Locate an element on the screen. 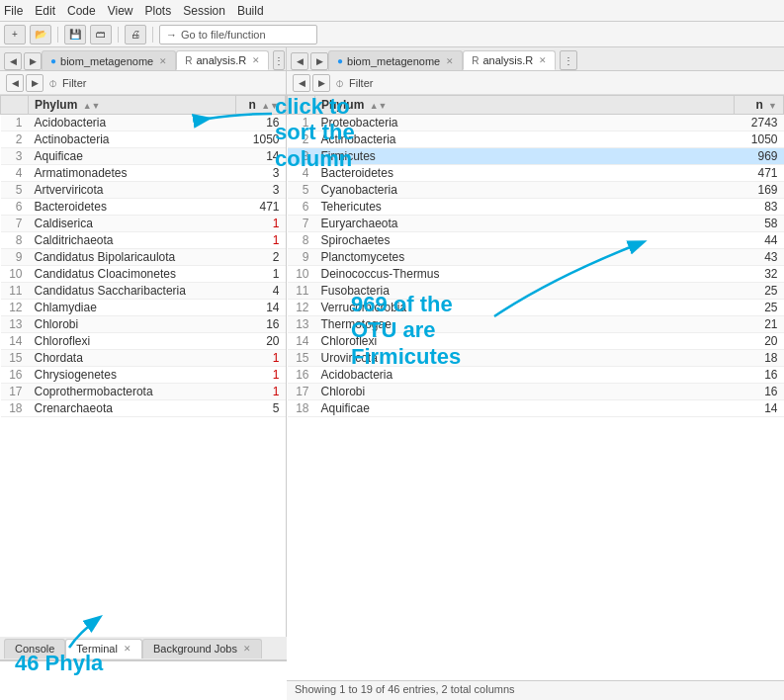 The image size is (784, 700). menu-edit: Edit is located at coordinates (45, 11).